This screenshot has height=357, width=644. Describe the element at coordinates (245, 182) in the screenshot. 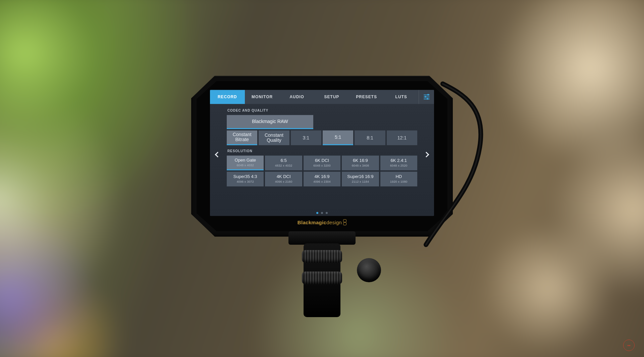

I see `option-dims: 4096 x 3072` at that location.